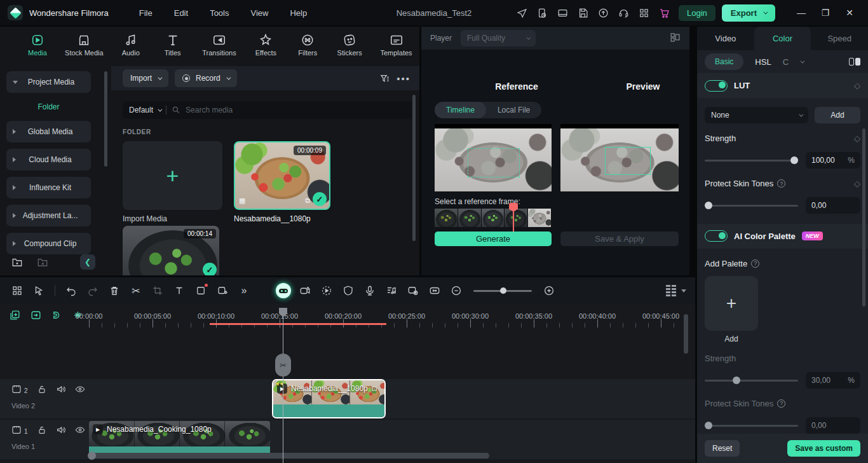 The width and height of the screenshot is (868, 463). Describe the element at coordinates (39, 291) in the screenshot. I see `select-tool-icon` at that location.